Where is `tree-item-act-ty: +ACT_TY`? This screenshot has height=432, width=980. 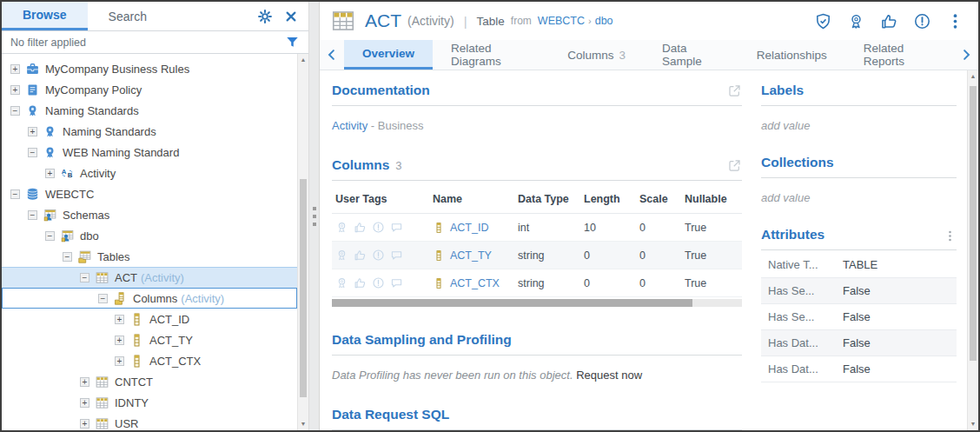
tree-item-act-ty: +ACT_TY is located at coordinates (149, 340).